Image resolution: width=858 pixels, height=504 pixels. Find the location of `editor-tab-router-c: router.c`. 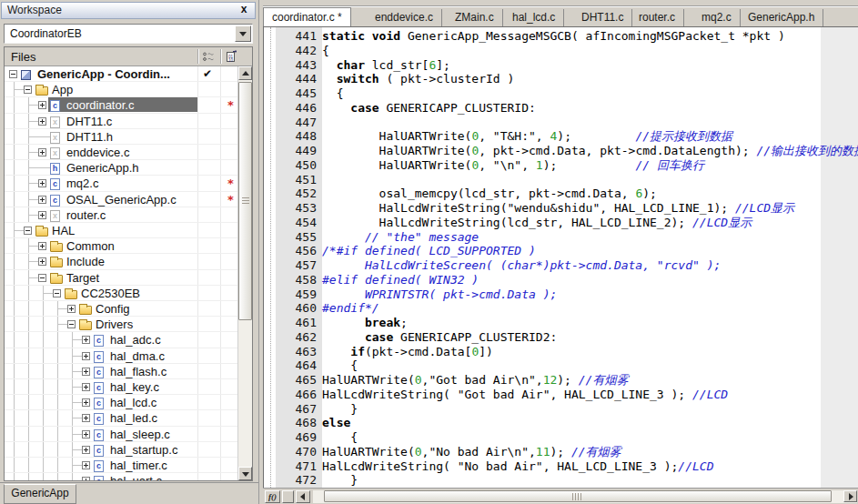

editor-tab-router-c: router.c is located at coordinates (657, 18).